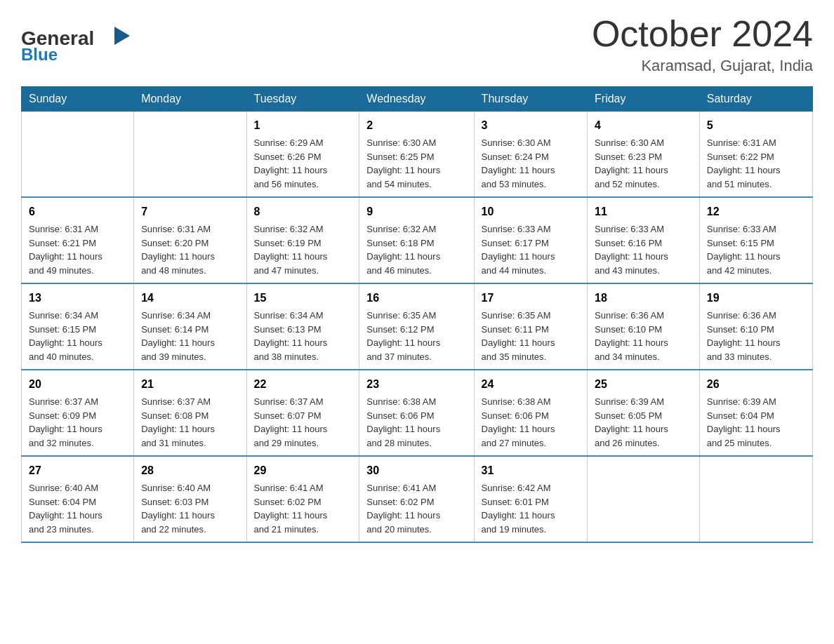  I want to click on calendar-day-cell: 24Sunrise: 6:38 AM Sunset: 6:06 PM Dayli…, so click(531, 412).